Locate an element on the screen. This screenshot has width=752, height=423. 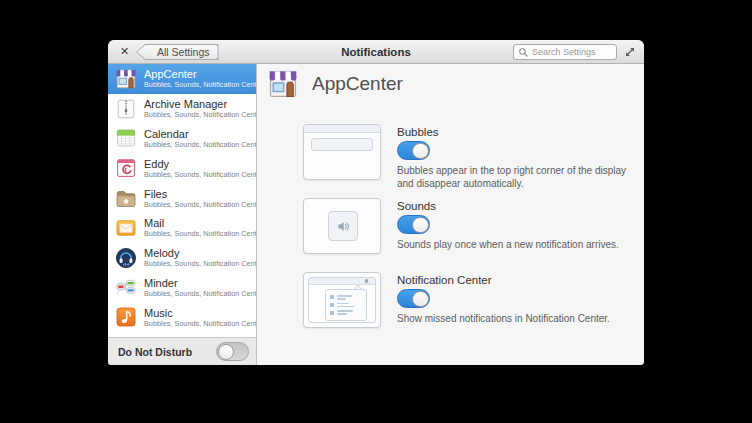
close-icon: ✕ is located at coordinates (124, 52).